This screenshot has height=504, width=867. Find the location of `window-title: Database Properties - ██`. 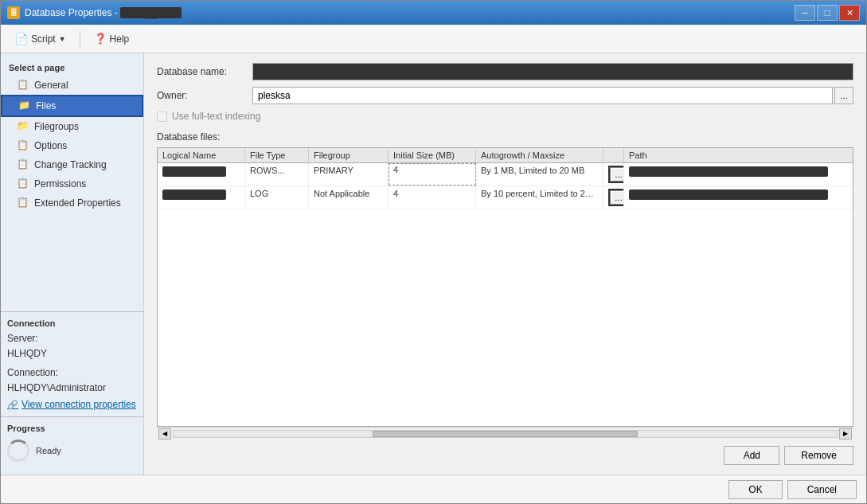

window-title: Database Properties - ██ is located at coordinates (103, 13).